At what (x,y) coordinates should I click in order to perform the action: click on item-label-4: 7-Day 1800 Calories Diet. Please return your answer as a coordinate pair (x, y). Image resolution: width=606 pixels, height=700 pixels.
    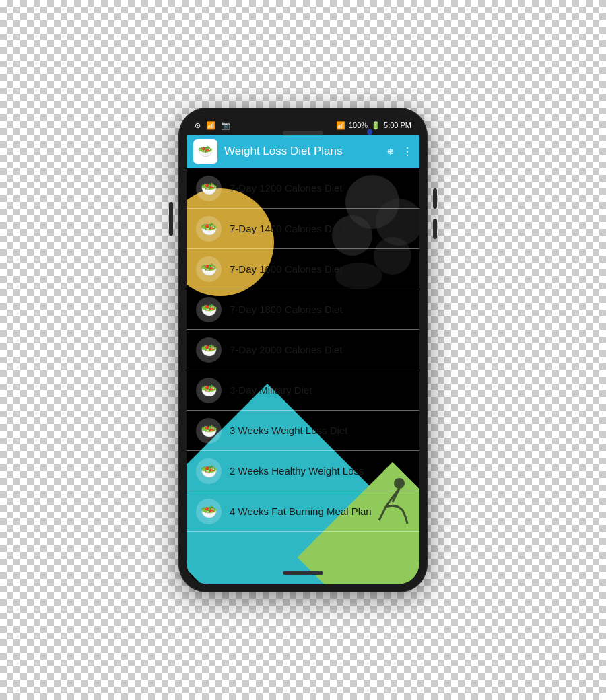
    Looking at the image, I should click on (286, 310).